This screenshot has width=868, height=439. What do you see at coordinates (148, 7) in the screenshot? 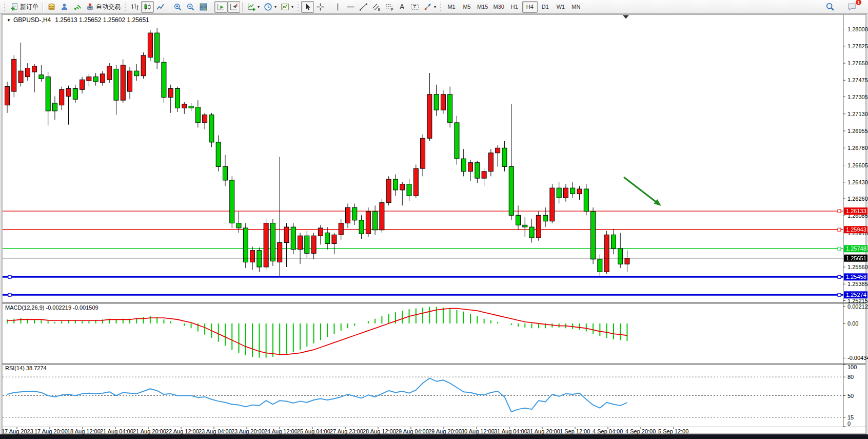
I see `candlestick-chart-button` at bounding box center [148, 7].